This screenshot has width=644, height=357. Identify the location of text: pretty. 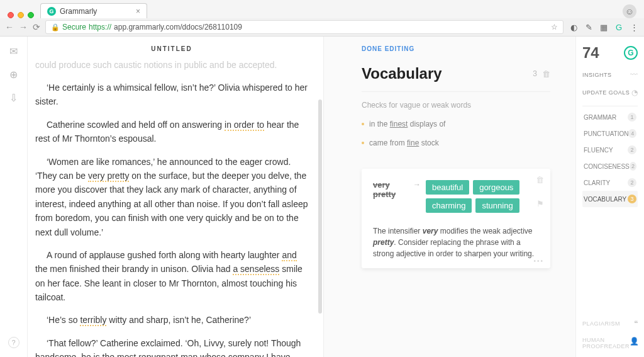
(384, 242).